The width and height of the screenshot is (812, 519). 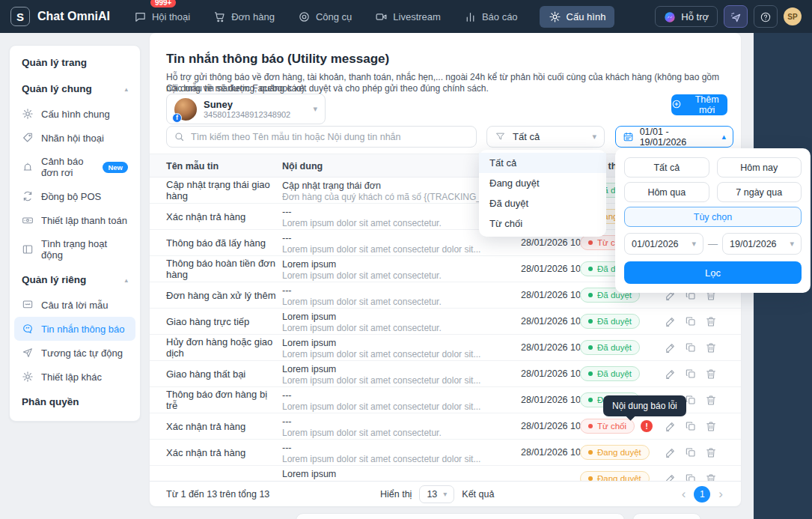 I want to click on dropdown-option-đã-duyệt: Đã duyệt, so click(x=543, y=204).